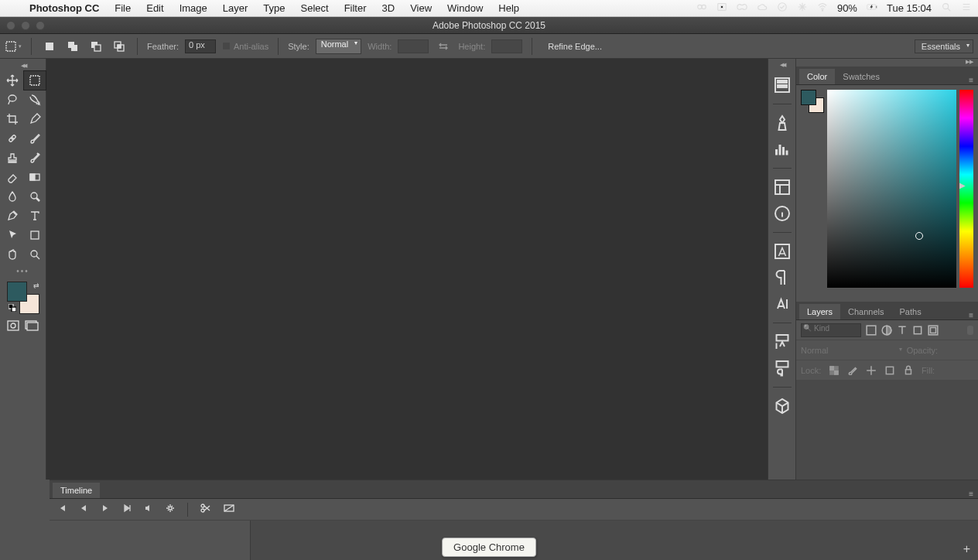 The image size is (978, 560). Describe the element at coordinates (831, 330) in the screenshot. I see `layer-filter-select: Kind` at that location.